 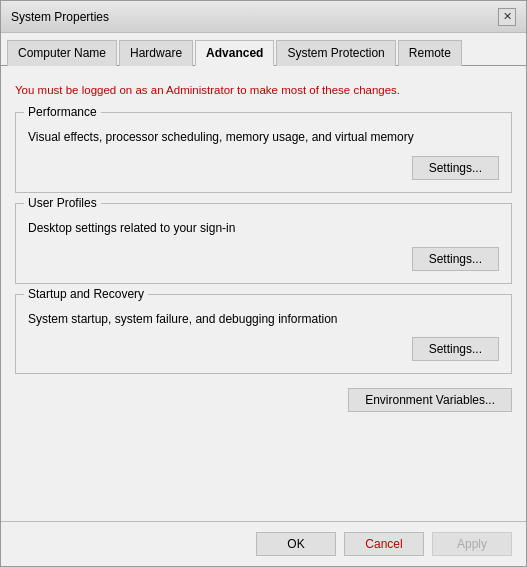 I want to click on user-profiles-section-title: User Profiles, so click(x=62, y=203).